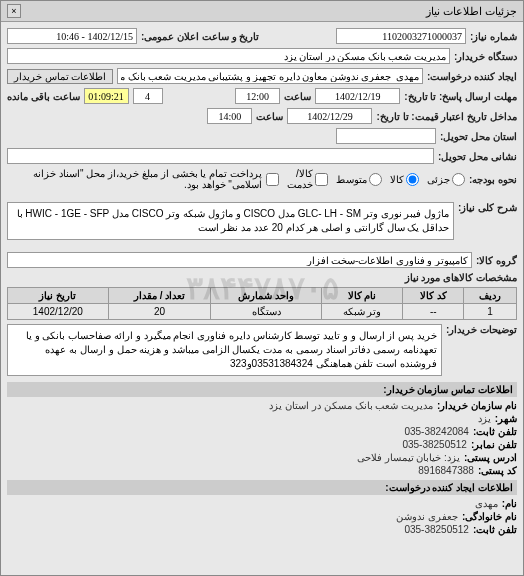 The height and width of the screenshot is (576, 524). What do you see at coordinates (358, 96) in the screenshot?
I see `deadline-date-input` at bounding box center [358, 96].